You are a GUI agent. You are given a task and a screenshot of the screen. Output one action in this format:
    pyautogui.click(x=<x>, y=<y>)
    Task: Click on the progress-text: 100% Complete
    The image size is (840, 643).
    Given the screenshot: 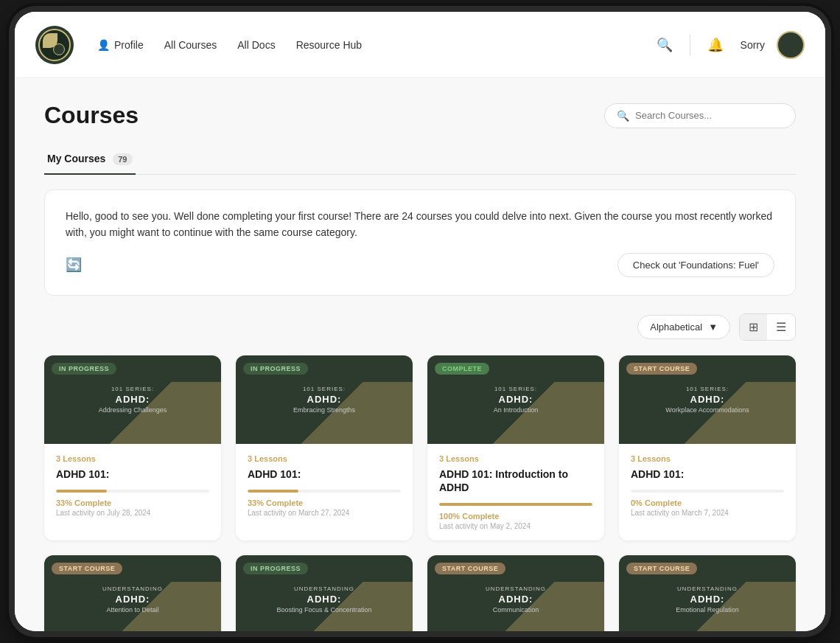 What is the action you would take?
    pyautogui.click(x=516, y=516)
    